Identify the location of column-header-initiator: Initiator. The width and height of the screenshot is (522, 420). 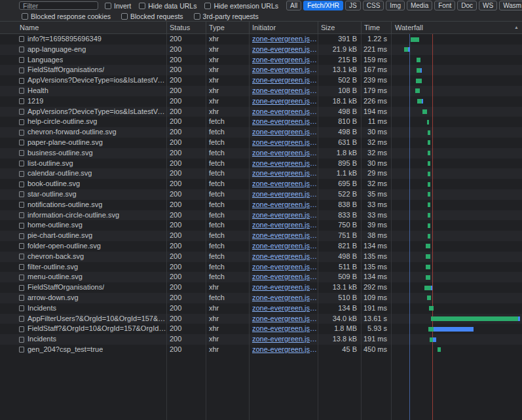
(284, 28).